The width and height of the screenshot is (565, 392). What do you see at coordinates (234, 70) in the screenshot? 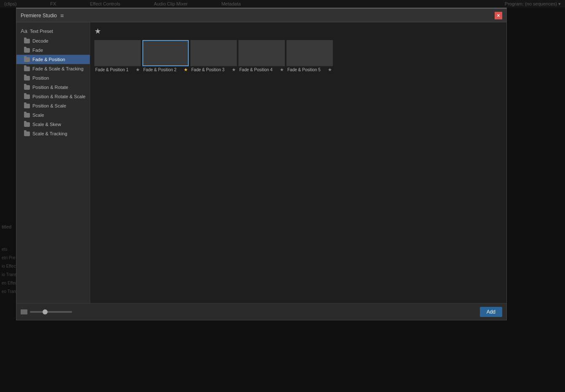
I see `preset-star-3: ★` at bounding box center [234, 70].